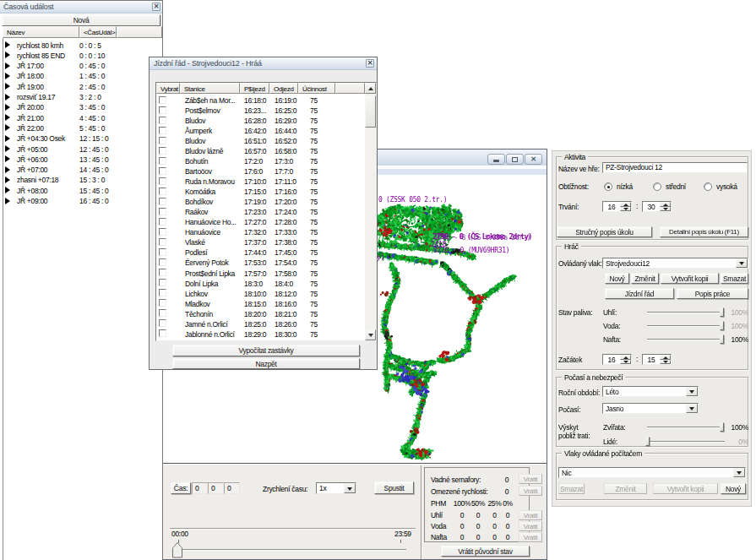 The height and width of the screenshot is (560, 756). What do you see at coordinates (83, 180) in the screenshot?
I see `event-row: zhasni +07:1815 : 3 : 0` at bounding box center [83, 180].